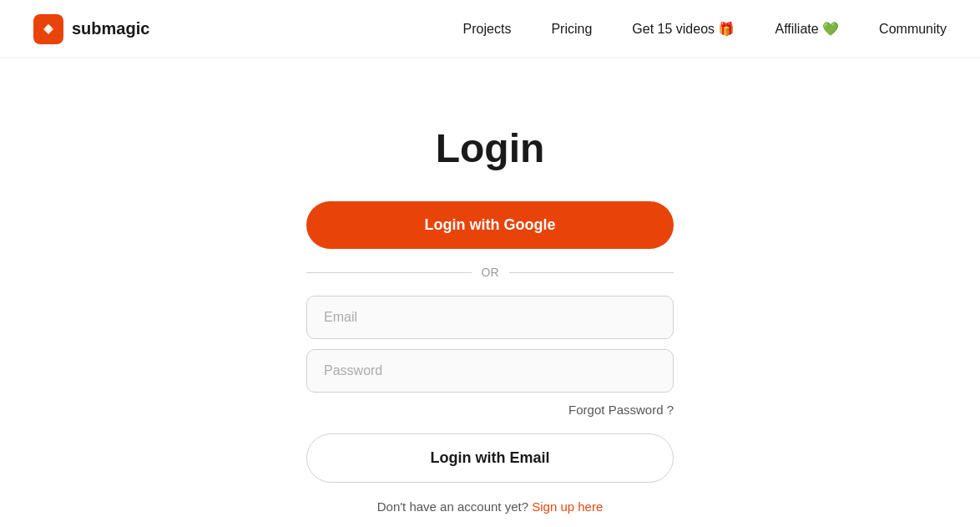 This screenshot has width=980, height=527. What do you see at coordinates (490, 409) in the screenshot?
I see `forgot-password-row: Forgot Password ?` at bounding box center [490, 409].